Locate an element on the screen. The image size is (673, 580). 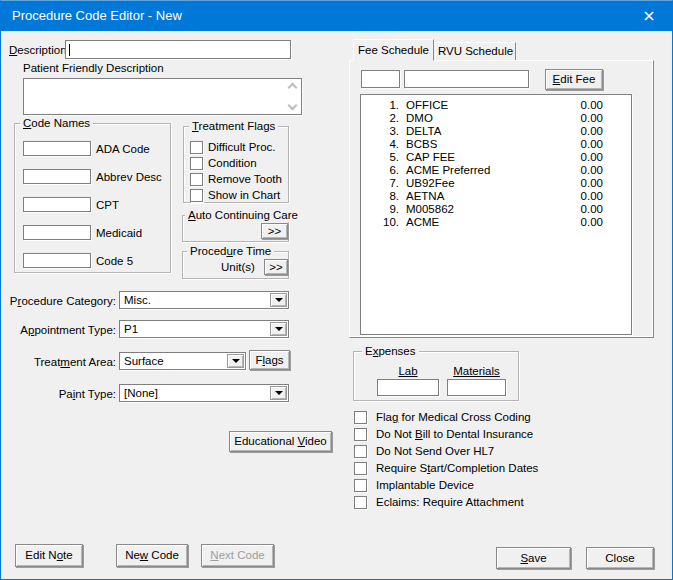
fee-schedule-name: CAP FEE is located at coordinates (480, 158).